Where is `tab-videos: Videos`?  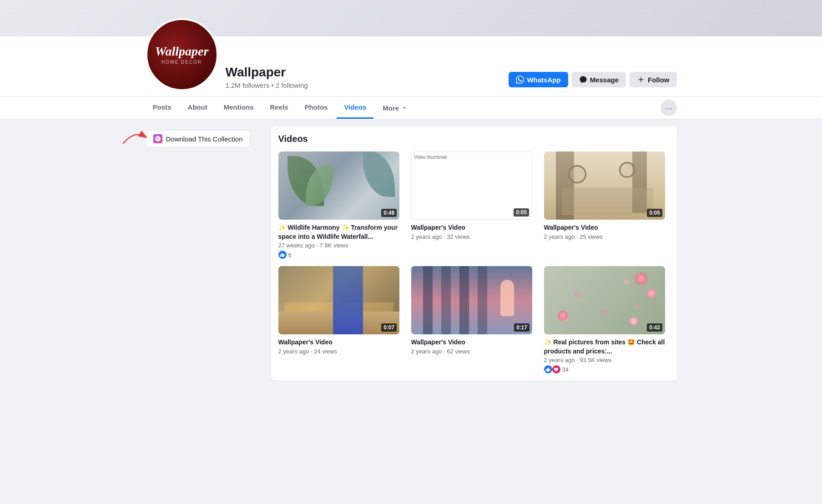 tab-videos: Videos is located at coordinates (355, 108).